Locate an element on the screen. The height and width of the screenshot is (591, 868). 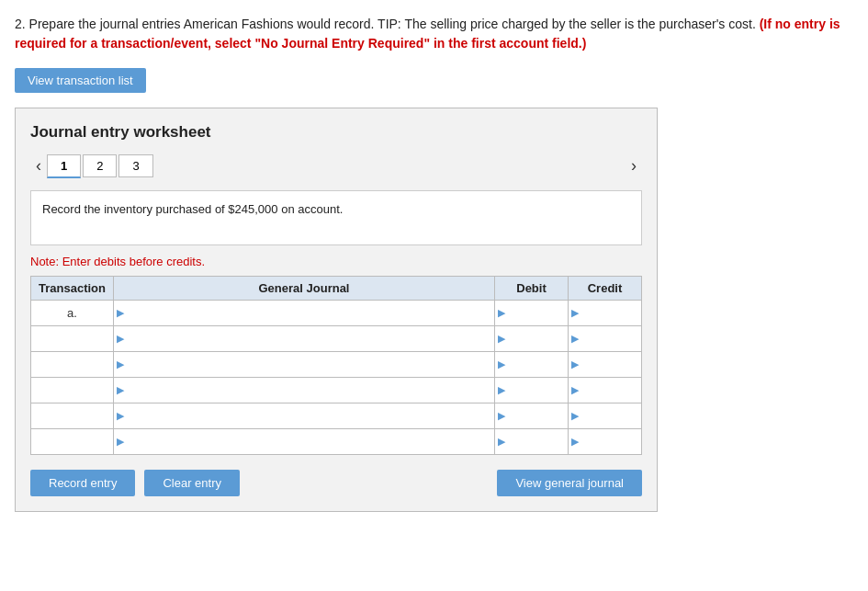
col-header-gj: General Journal is located at coordinates (305, 289).